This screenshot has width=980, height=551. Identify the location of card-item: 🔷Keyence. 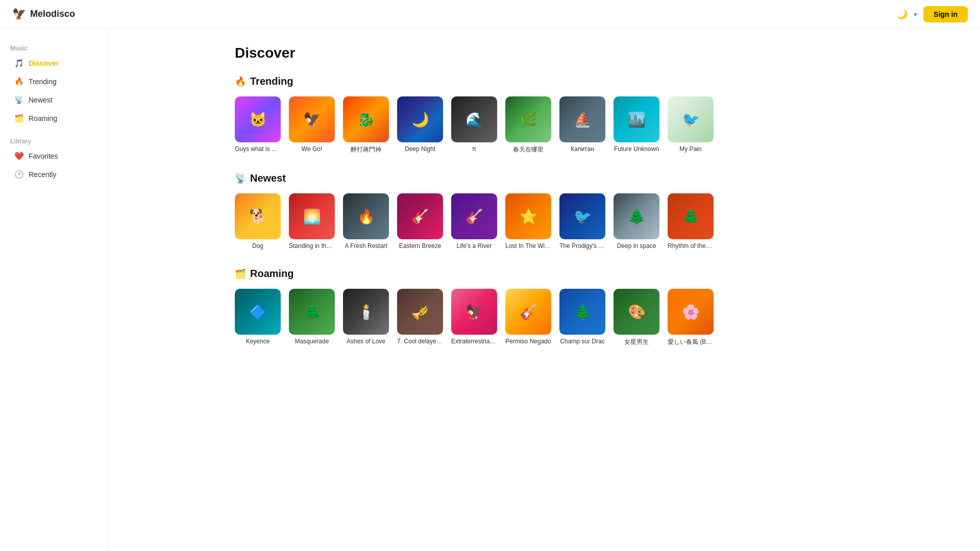
(258, 317).